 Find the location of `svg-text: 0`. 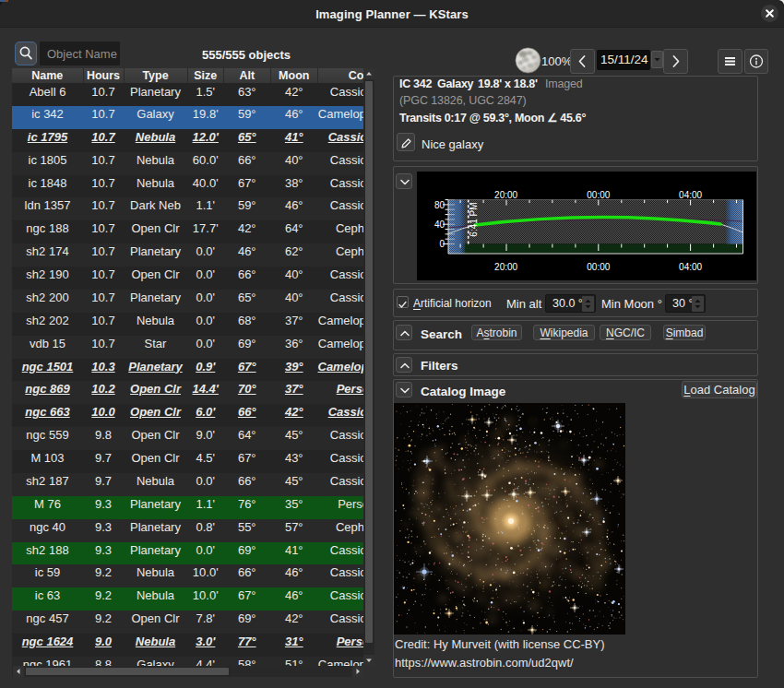

svg-text: 0 is located at coordinates (442, 243).